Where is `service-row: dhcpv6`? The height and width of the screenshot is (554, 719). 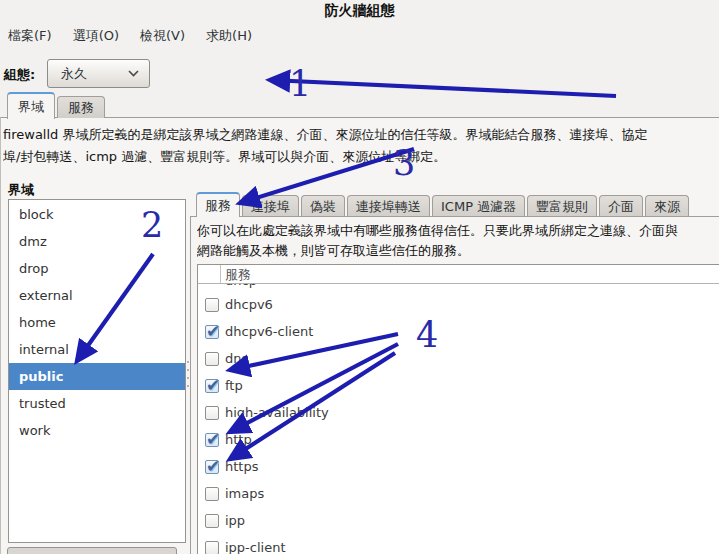
service-row: dhcpv6 is located at coordinates (458, 304).